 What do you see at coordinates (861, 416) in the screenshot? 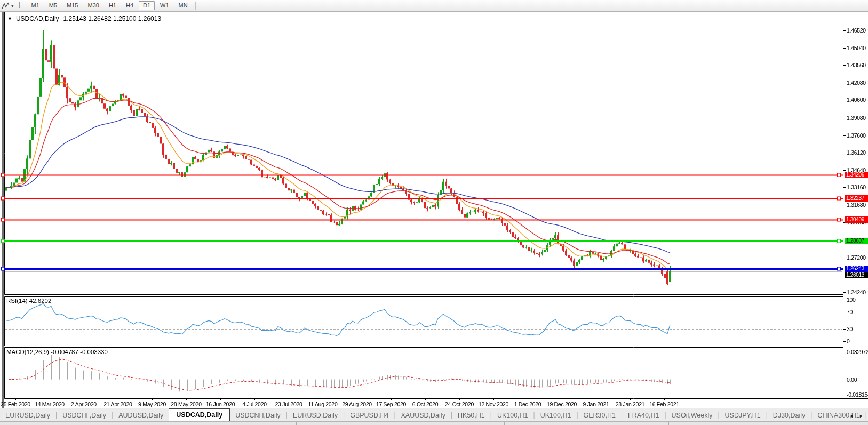
I see `tab-scroll-right-icon: ►` at bounding box center [861, 416].